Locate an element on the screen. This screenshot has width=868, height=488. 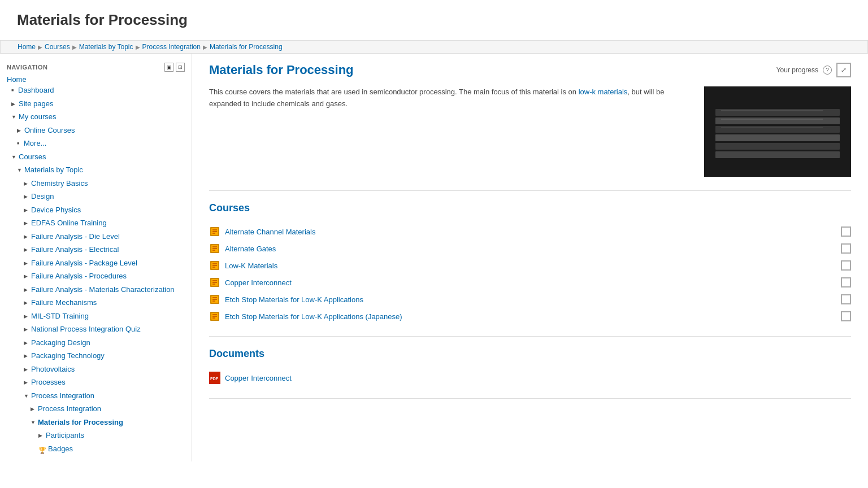
breadcrumb-home: Home is located at coordinates (27, 47).